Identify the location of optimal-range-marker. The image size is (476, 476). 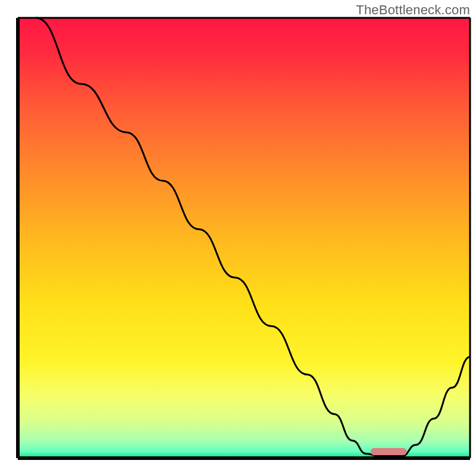
(389, 452).